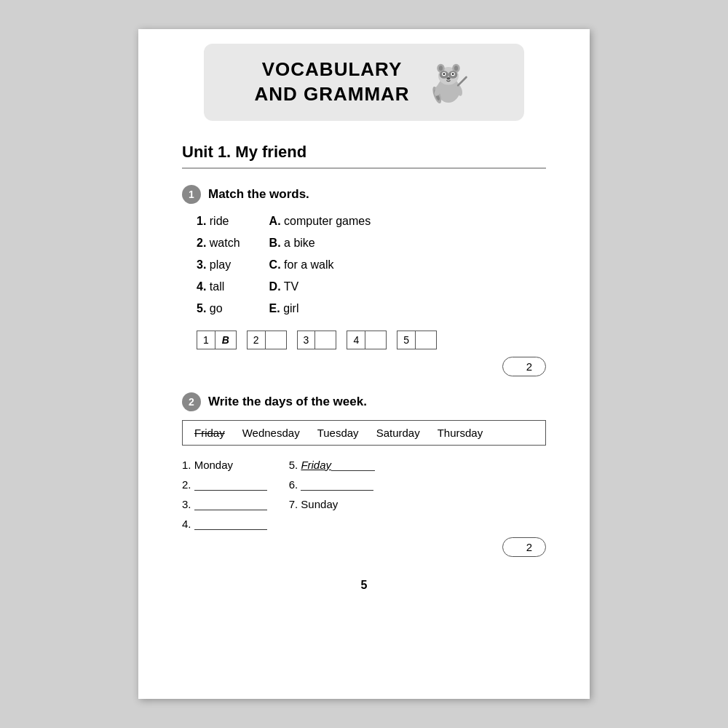  What do you see at coordinates (210, 432) in the screenshot?
I see `day-friday-strikethrough: Friday` at bounding box center [210, 432].